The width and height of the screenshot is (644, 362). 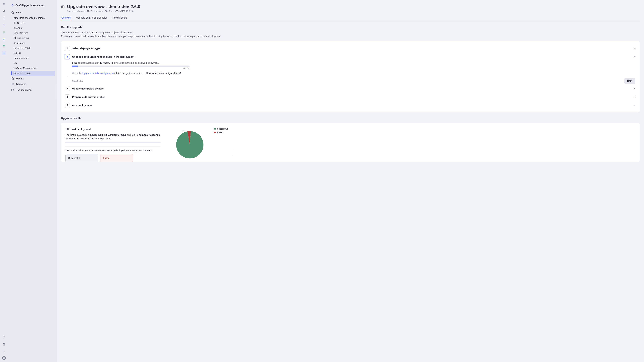 What do you see at coordinates (4, 25) in the screenshot?
I see `cube-icon` at bounding box center [4, 25].